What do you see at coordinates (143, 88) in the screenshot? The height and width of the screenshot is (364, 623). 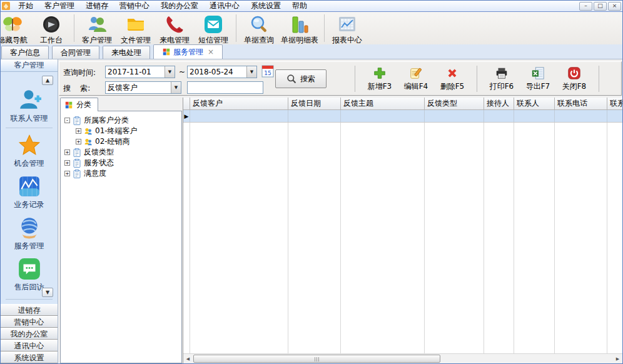 I see `search-field-select: 反馈客户 ▼` at bounding box center [143, 88].